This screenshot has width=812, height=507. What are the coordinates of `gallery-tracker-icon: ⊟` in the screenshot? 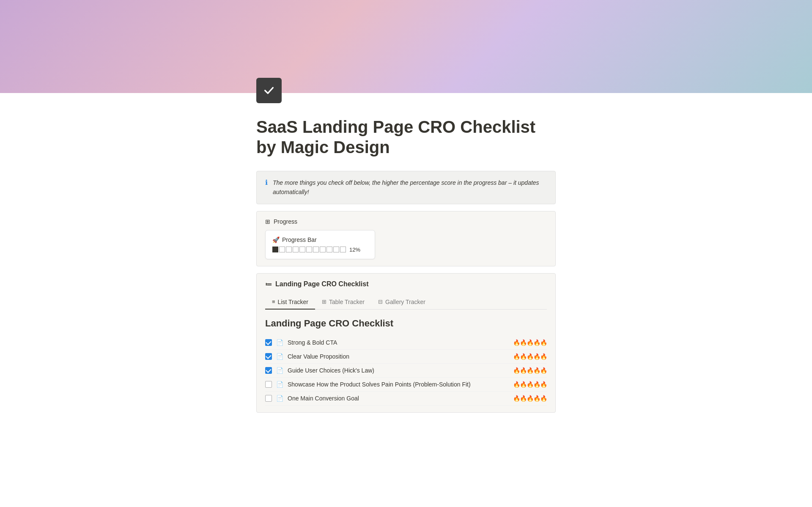 It's located at (381, 302).